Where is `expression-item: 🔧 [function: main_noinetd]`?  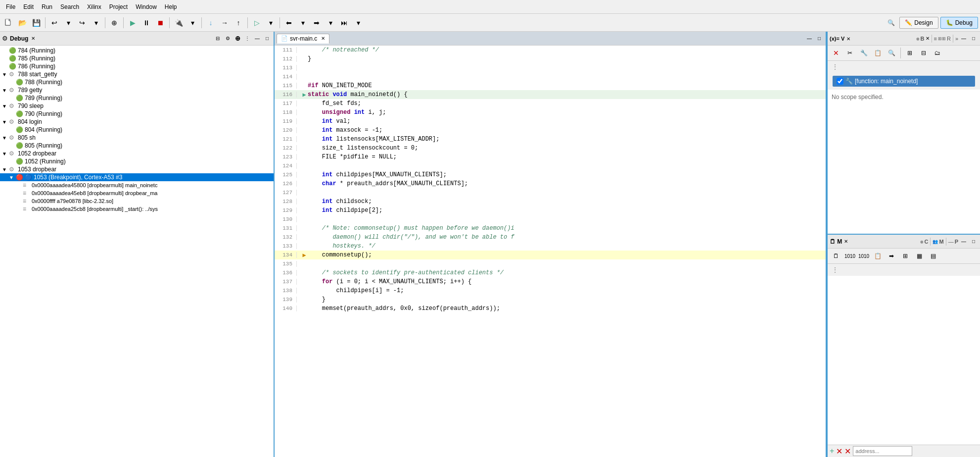
expression-item: 🔧 [function: main_noinetd] is located at coordinates (904, 81).